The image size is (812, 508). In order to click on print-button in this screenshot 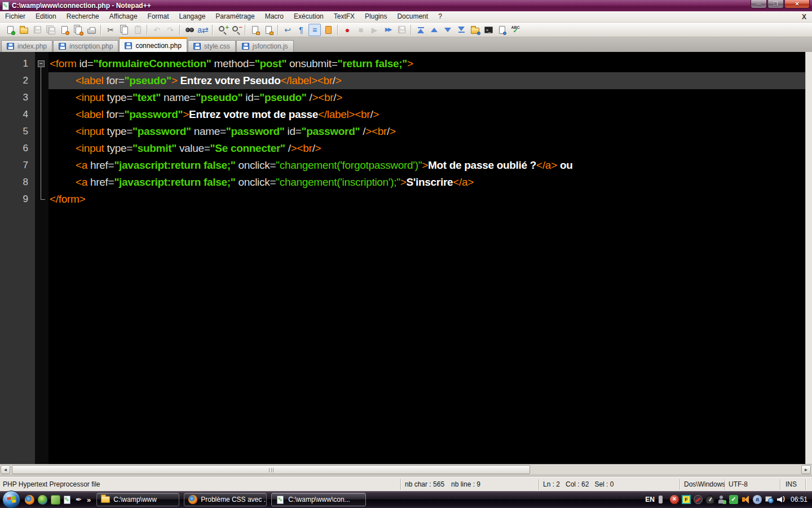, I will do `click(91, 30)`.